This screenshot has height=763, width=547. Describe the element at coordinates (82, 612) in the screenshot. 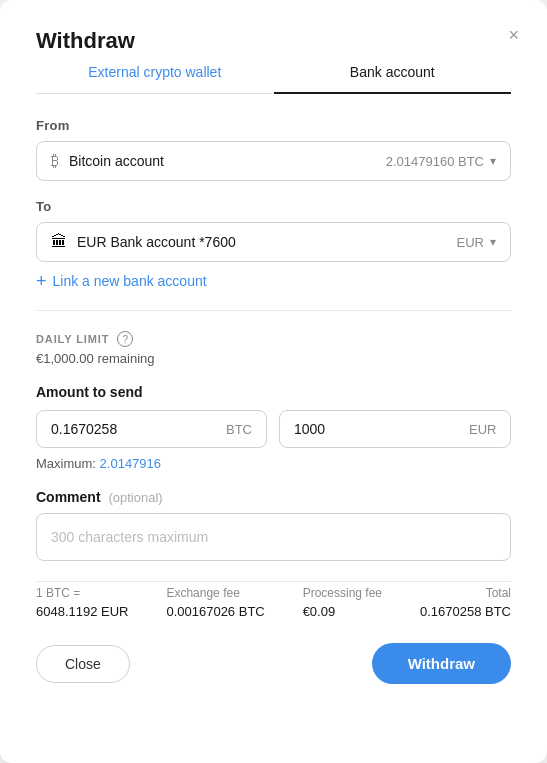

I see `exchange-rate-value: 6048.1192 EUR` at that location.